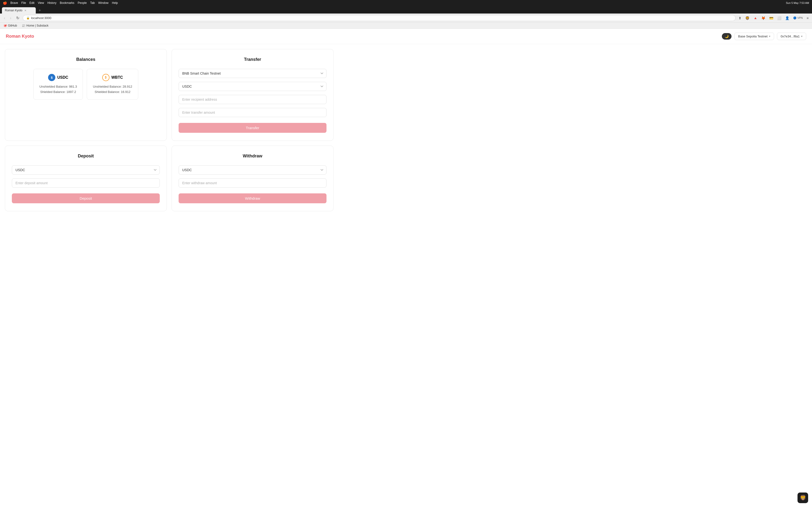 This screenshot has width=812, height=507. Describe the element at coordinates (117, 78) in the screenshot. I see `wbtc-symbol: WBTC` at that location.